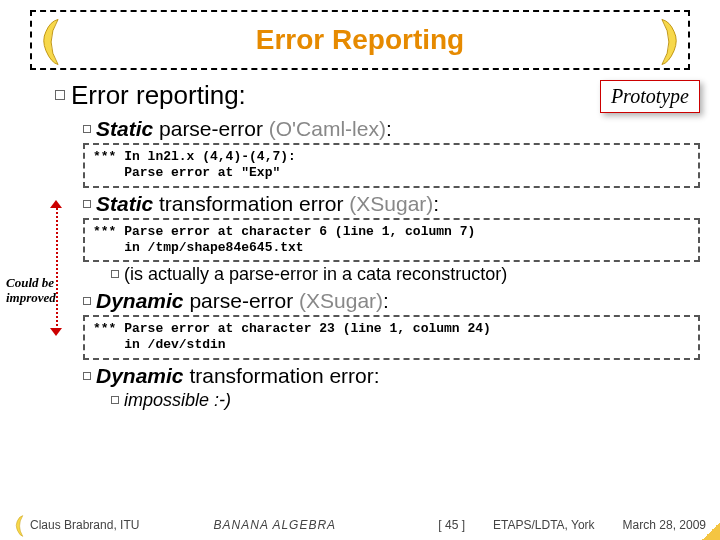  Describe the element at coordinates (544, 525) in the screenshot. I see `footer-venue: ETAPS/LDTA, York` at that location.